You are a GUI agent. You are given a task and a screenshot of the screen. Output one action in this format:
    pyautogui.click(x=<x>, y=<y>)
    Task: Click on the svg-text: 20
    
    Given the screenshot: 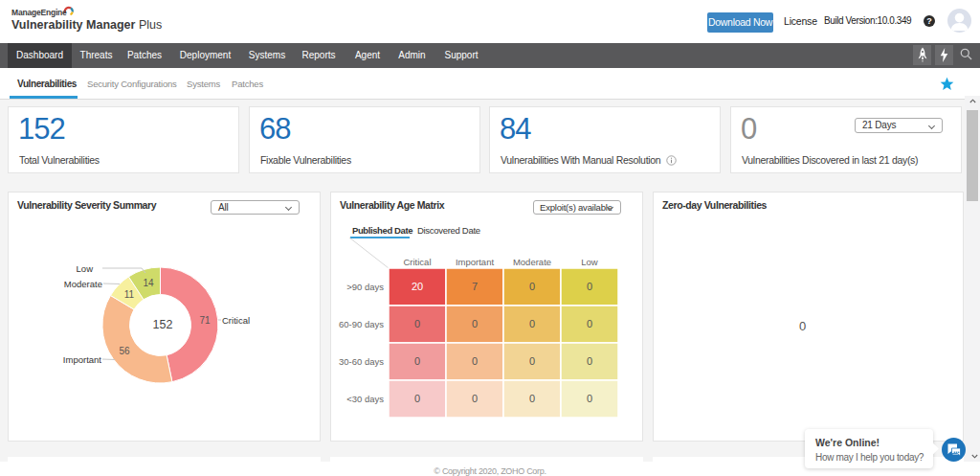 What is the action you would take?
    pyautogui.click(x=417, y=286)
    